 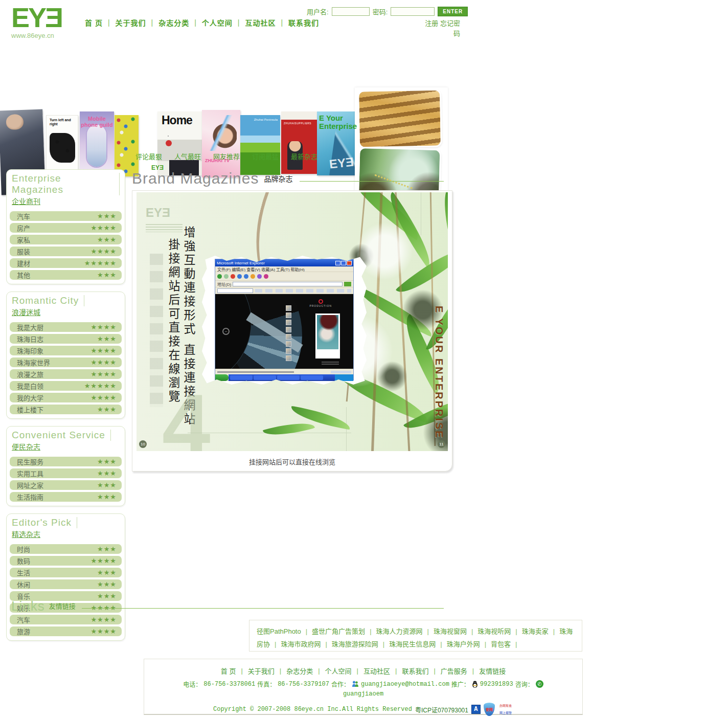 I want to click on category-item: 网址之家★★★, so click(x=65, y=485).